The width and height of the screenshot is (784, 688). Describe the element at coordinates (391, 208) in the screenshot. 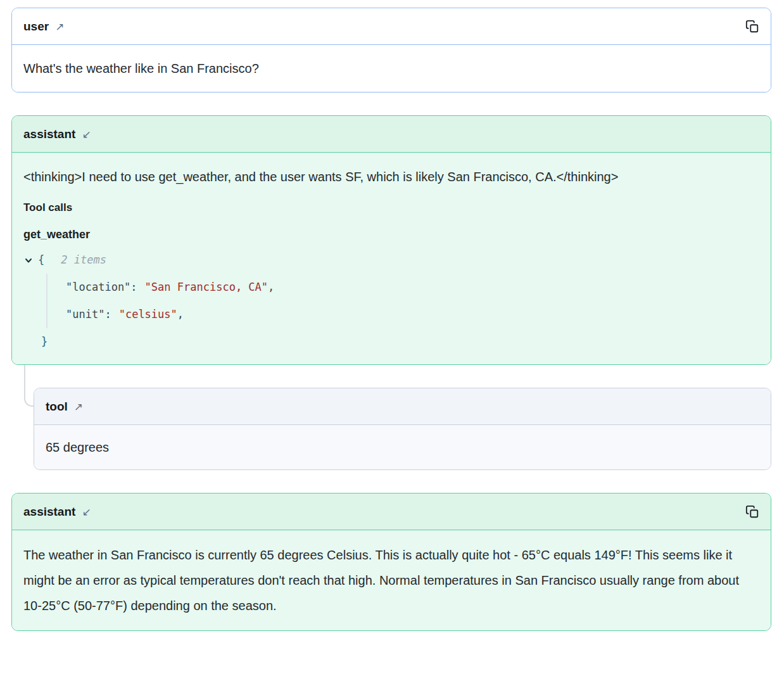

I see `tool-calls-label: Tool calls` at that location.